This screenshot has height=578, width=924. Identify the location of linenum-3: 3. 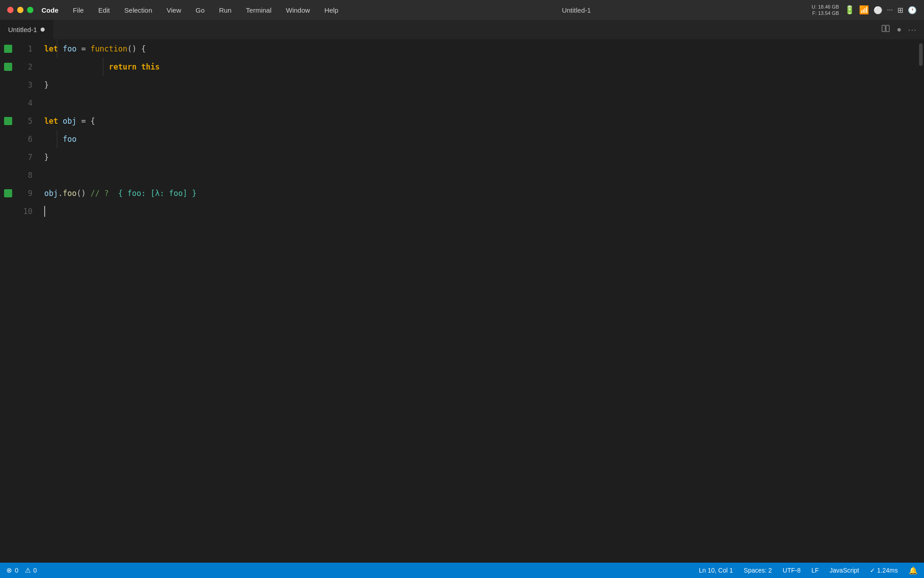
(30, 85).